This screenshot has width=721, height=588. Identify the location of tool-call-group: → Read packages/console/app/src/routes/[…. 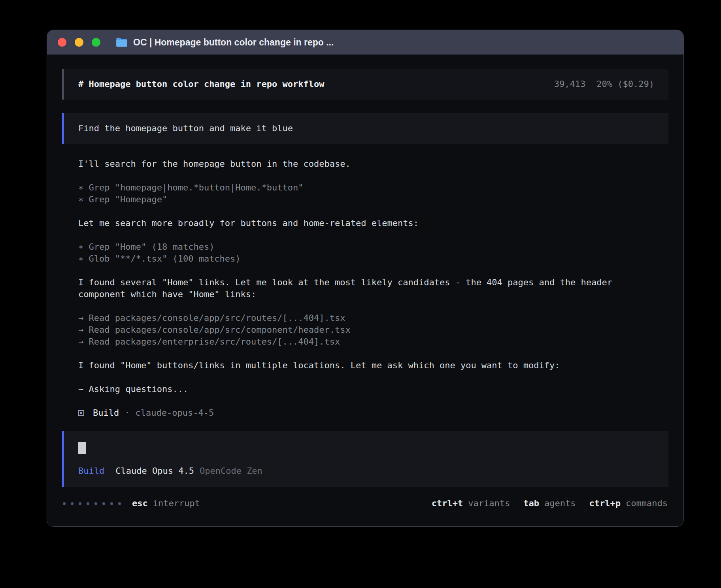
(365, 330).